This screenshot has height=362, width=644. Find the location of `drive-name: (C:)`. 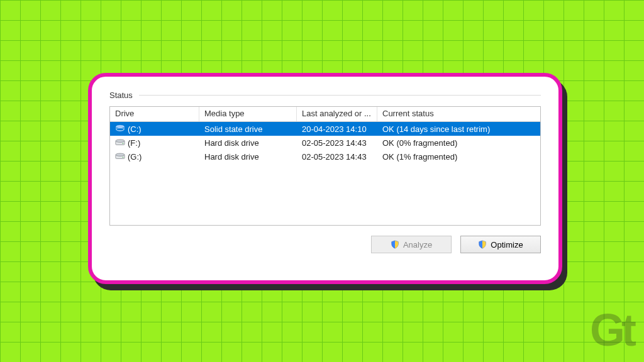

drive-name: (C:) is located at coordinates (135, 129).